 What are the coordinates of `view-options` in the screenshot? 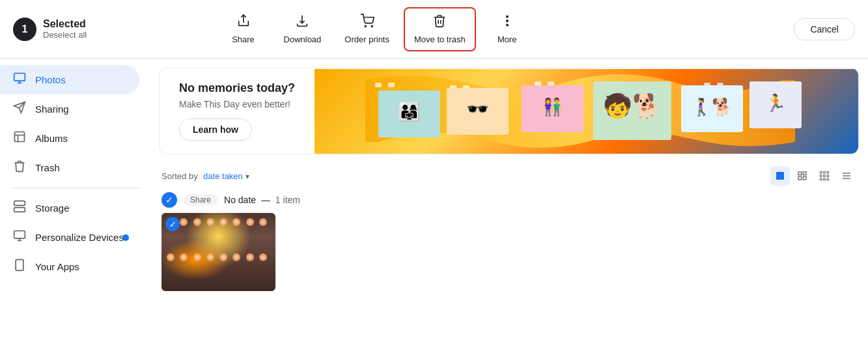 It's located at (813, 176).